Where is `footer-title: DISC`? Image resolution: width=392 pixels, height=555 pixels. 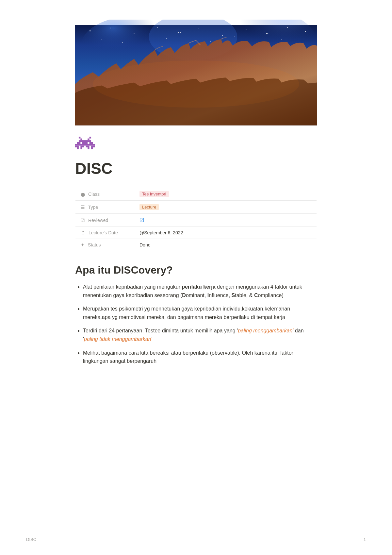 footer-title: DISC is located at coordinates (31, 539).